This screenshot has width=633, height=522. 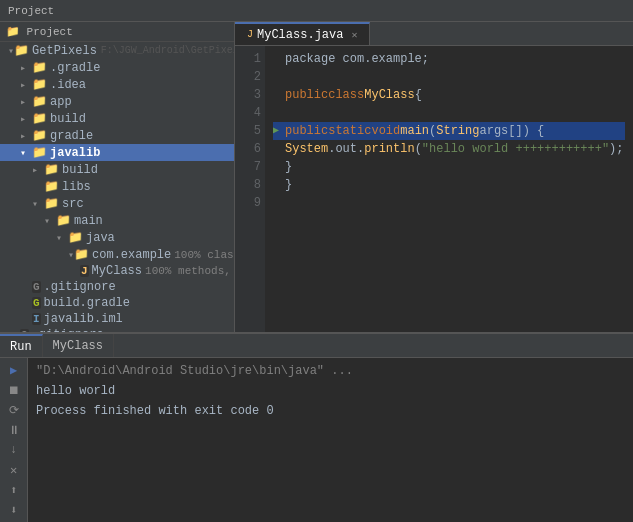 What do you see at coordinates (80, 287) in the screenshot?
I see `label-gitignore1: .gitignore` at bounding box center [80, 287].